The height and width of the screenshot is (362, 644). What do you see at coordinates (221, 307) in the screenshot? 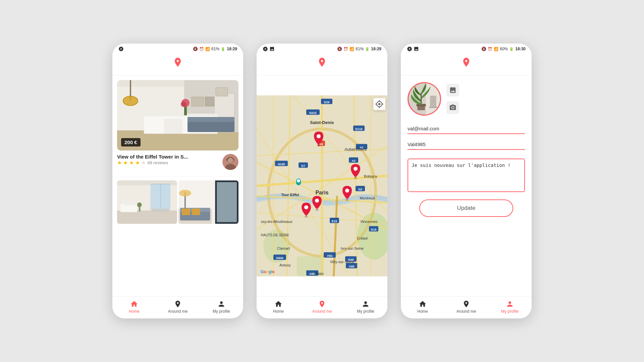
I see `nav-profile: My profile` at bounding box center [221, 307].